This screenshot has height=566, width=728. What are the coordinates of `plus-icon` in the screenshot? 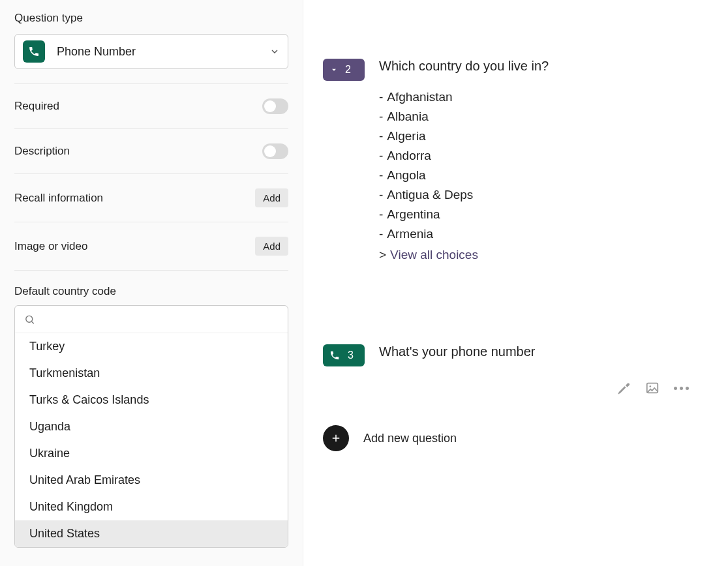 It's located at (336, 438).